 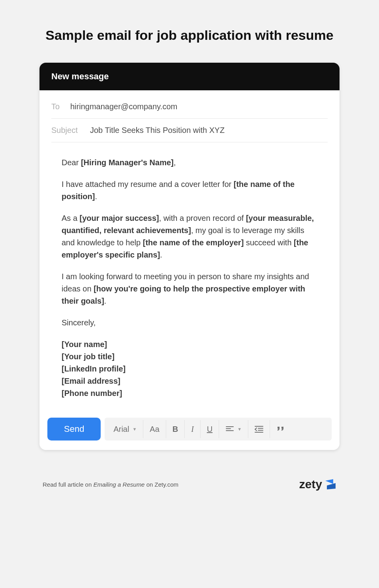 What do you see at coordinates (193, 243) in the screenshot?
I see `placeholder-employer: [the name of the employer]` at bounding box center [193, 243].